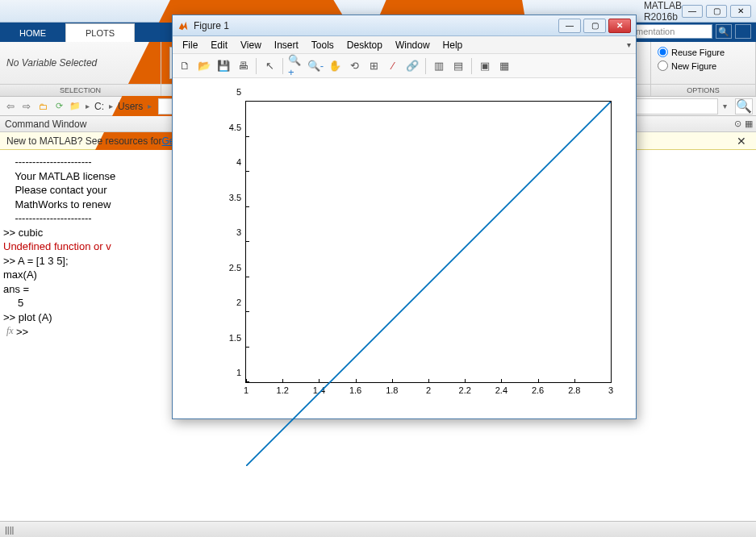  I want to click on no-variable-label: No Variable Selected, so click(52, 63).